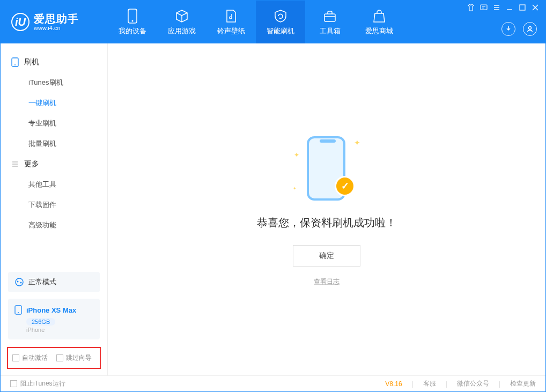  Describe the element at coordinates (54, 144) in the screenshot. I see `sidebar-item-batch-flash: 批量刷机` at that location.